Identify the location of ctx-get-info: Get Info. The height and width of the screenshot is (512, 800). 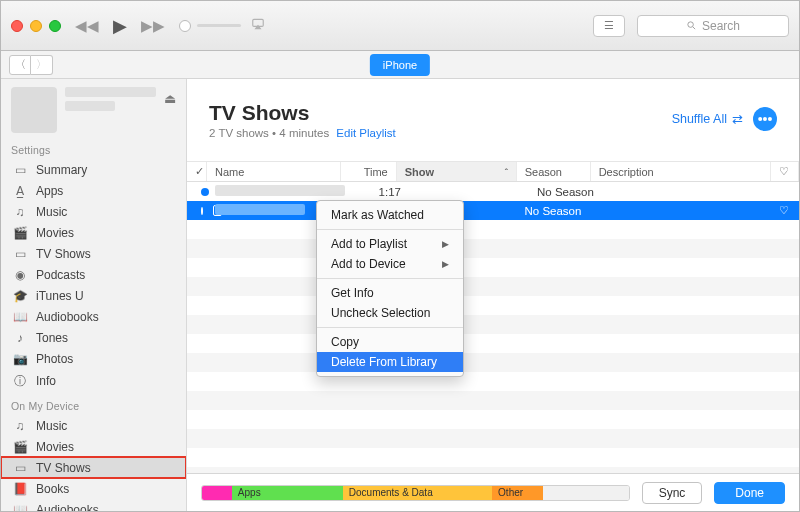
(390, 293).